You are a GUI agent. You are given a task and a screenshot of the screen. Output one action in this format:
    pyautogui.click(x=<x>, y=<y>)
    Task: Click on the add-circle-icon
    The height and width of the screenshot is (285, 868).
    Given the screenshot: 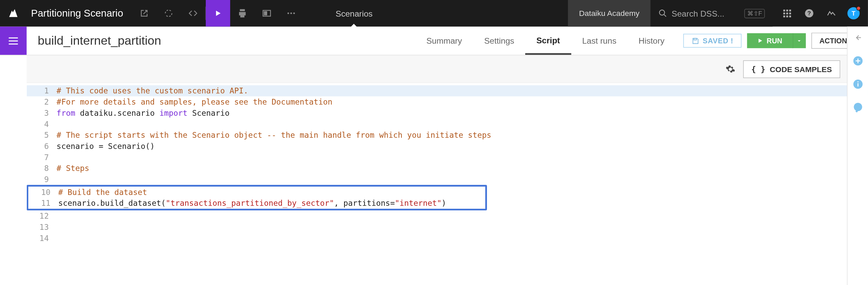 What is the action you would take?
    pyautogui.click(x=858, y=61)
    